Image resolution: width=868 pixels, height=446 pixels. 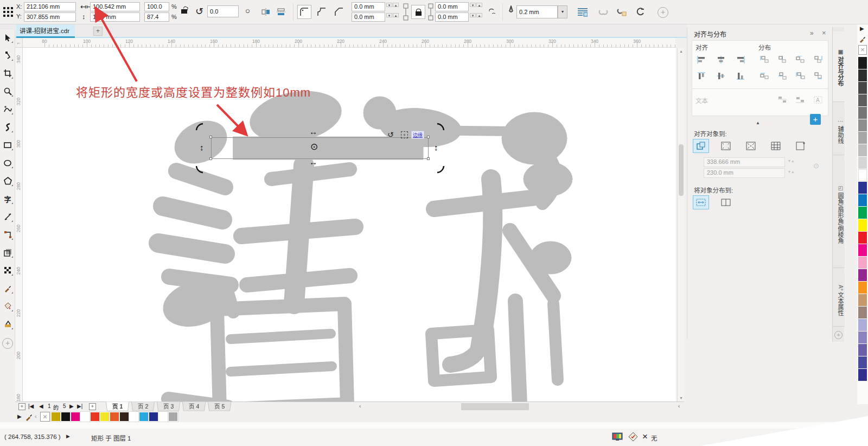 I want to click on align-left-button, so click(x=701, y=60).